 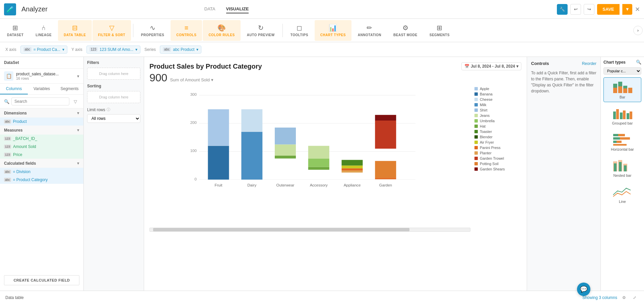 What do you see at coordinates (498, 148) in the screenshot?
I see `legend-item: Panini Press` at bounding box center [498, 148].